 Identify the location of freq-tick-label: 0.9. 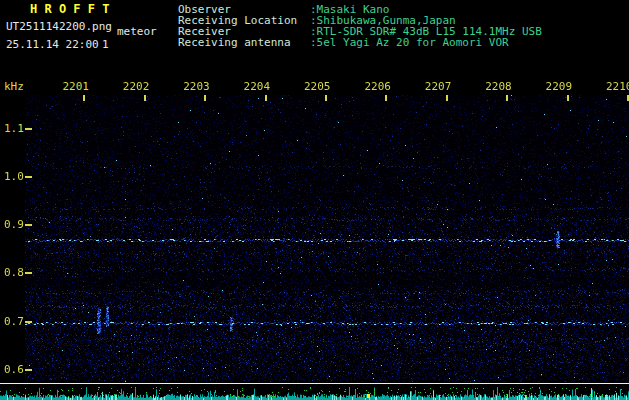
(14, 224).